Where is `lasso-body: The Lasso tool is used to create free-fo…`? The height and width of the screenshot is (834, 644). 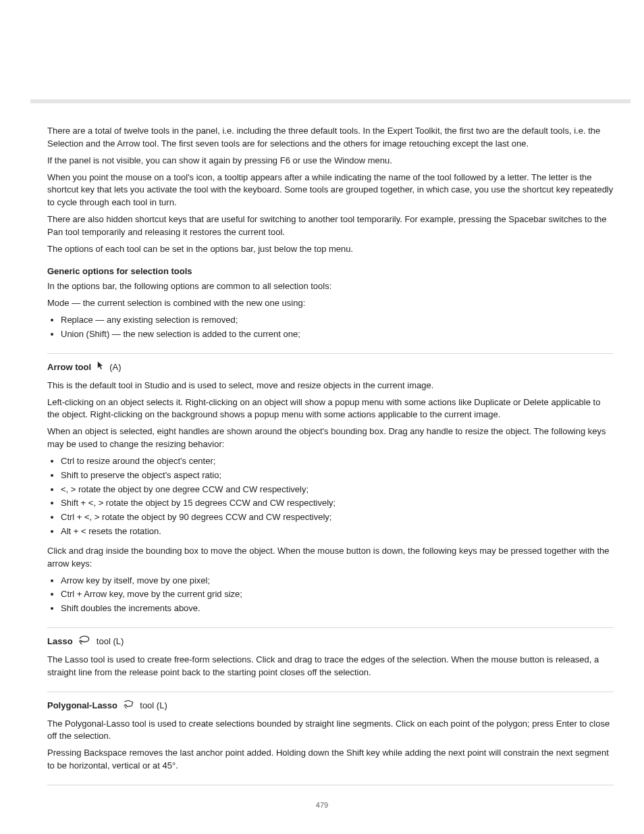
lasso-body: The Lasso tool is used to create free-fo… is located at coordinates (331, 667).